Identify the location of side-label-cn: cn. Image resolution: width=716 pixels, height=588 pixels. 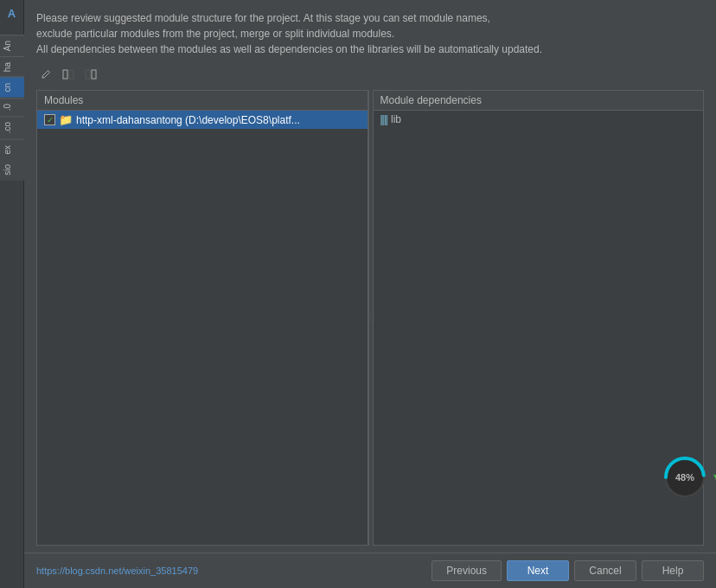
(12, 87).